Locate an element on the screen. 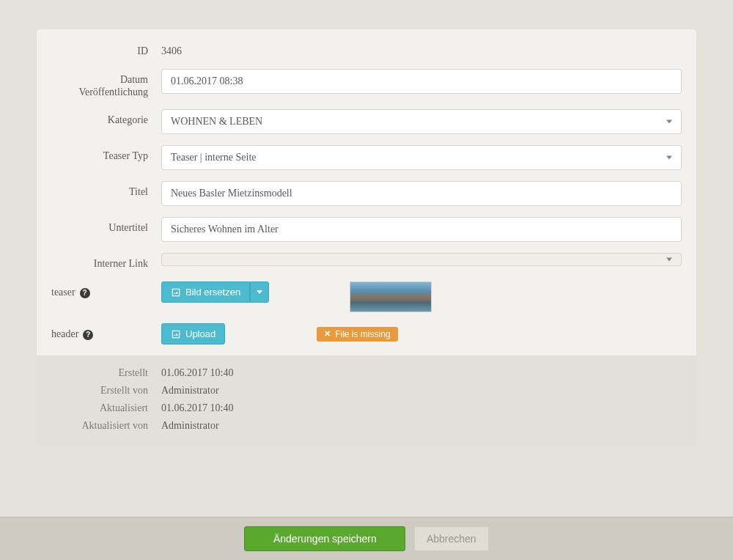 The height and width of the screenshot is (560, 733). meta-created: Erstellt 01.06.2017 10:40 is located at coordinates (366, 373).